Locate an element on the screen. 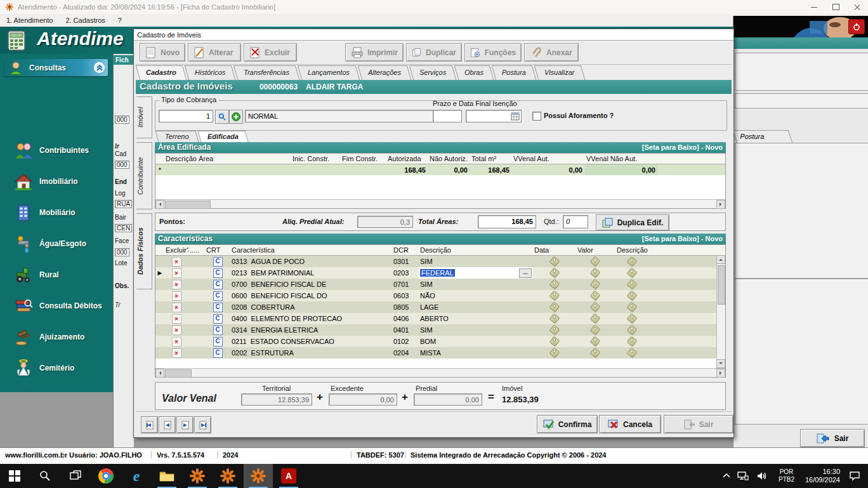 The height and width of the screenshot is (488, 868). sidebar-item-agua-esgoto: Água/Esgoto is located at coordinates (62, 244).